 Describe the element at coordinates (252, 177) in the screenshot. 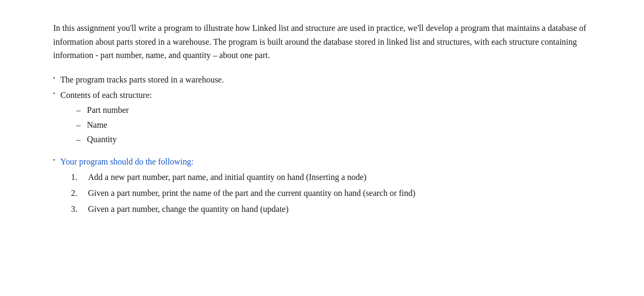

I see `numbered-item-1-text: Add a new part number, part name, and in…` at that location.